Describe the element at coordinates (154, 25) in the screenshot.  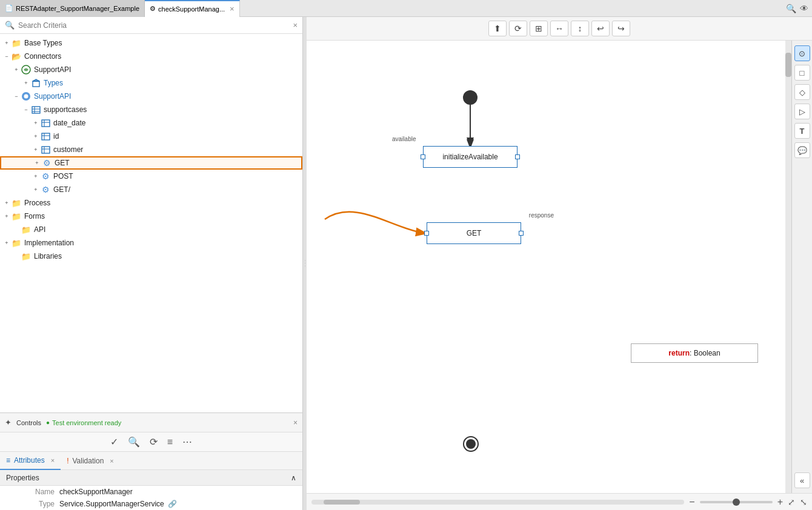
I see `search-input` at that location.